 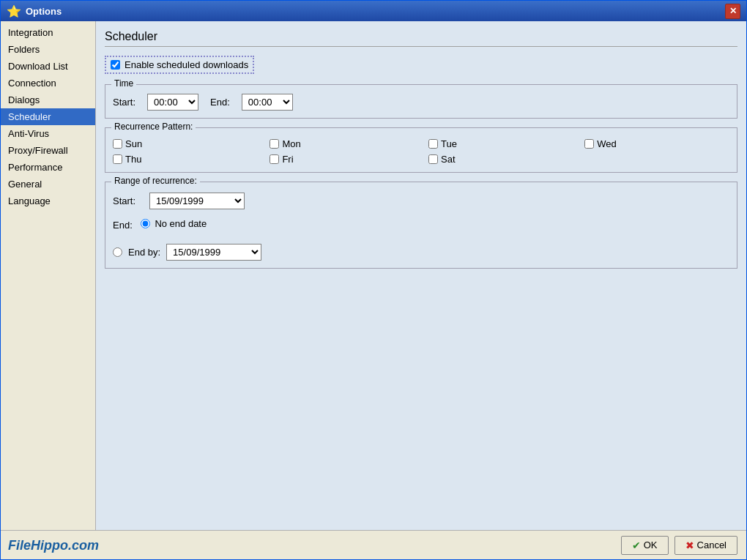 What do you see at coordinates (123, 225) in the screenshot?
I see `end-section-label: End:` at bounding box center [123, 225].